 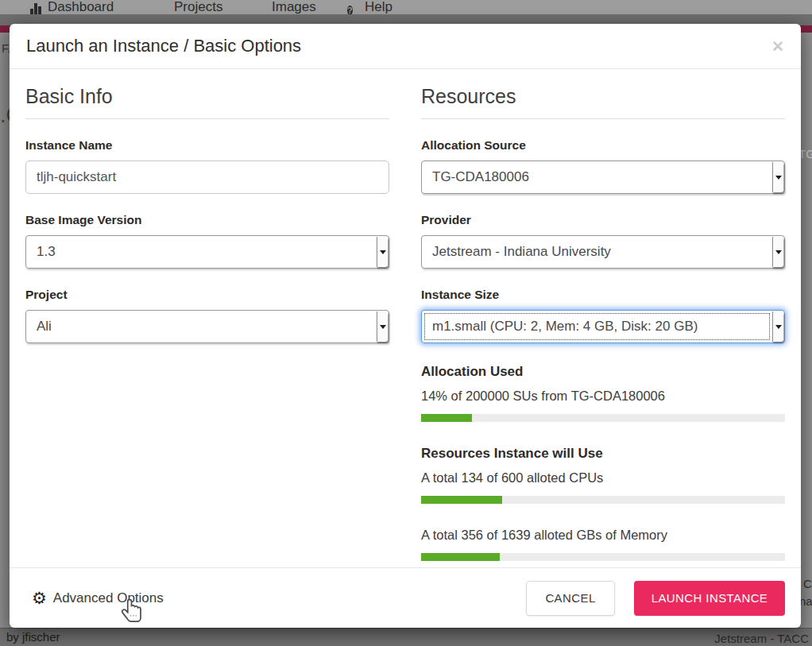 What do you see at coordinates (603, 454) in the screenshot?
I see `resources-will-use-heading: Resources Instance will Use` at bounding box center [603, 454].